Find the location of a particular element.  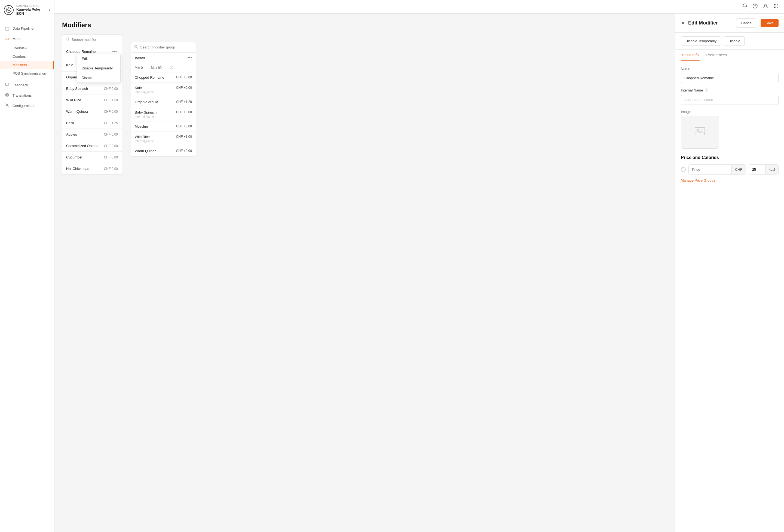

pos-sync-label: POS Synchronization is located at coordinates (29, 74).